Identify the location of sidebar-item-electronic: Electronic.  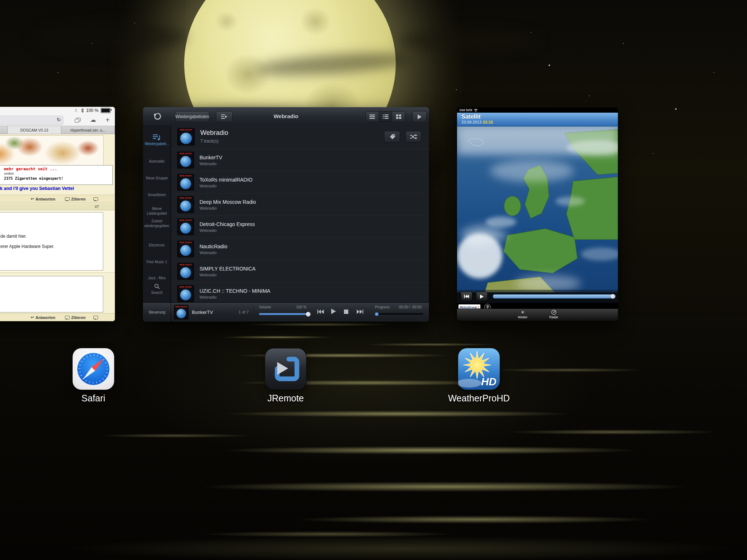
(157, 245).